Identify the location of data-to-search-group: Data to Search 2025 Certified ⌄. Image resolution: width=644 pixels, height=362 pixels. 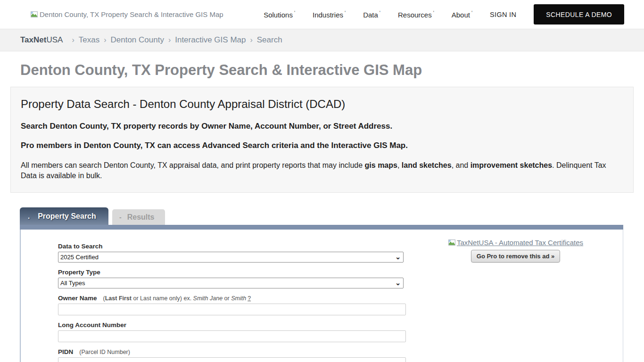
(233, 253).